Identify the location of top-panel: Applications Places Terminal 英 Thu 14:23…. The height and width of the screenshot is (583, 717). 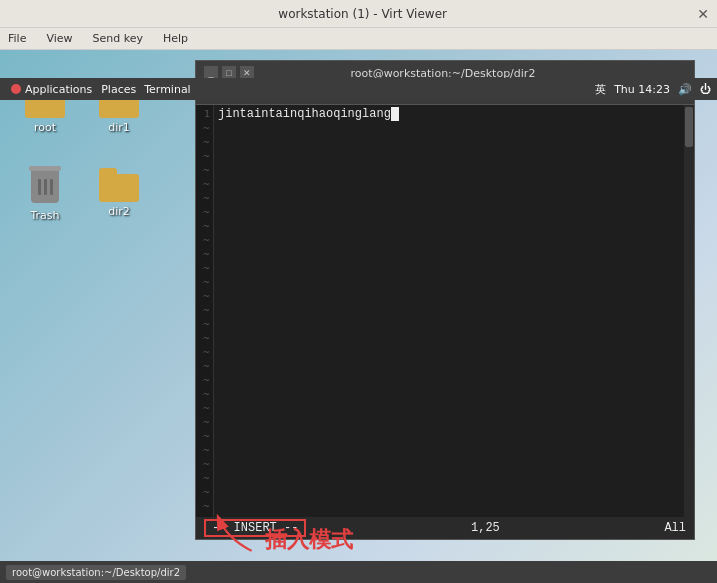
(358, 89).